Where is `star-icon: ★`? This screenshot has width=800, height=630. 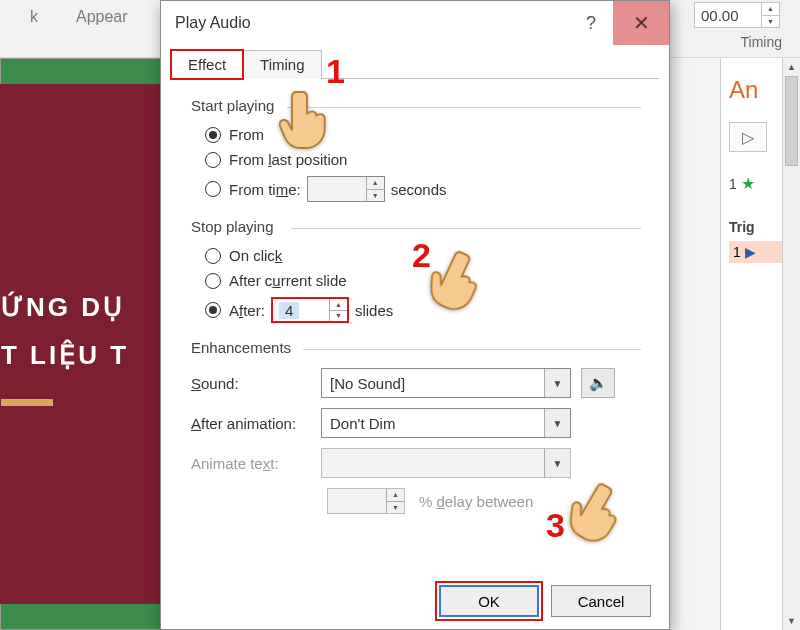
star-icon: ★ is located at coordinates (748, 184).